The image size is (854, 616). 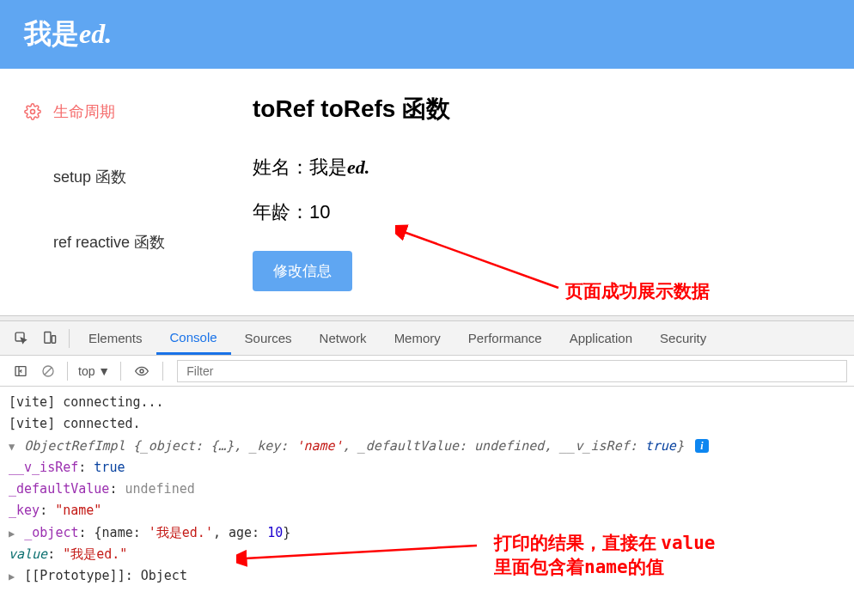 I want to click on sidebar-item-ref-reactive: ref reactive 函数, so click(x=128, y=242).